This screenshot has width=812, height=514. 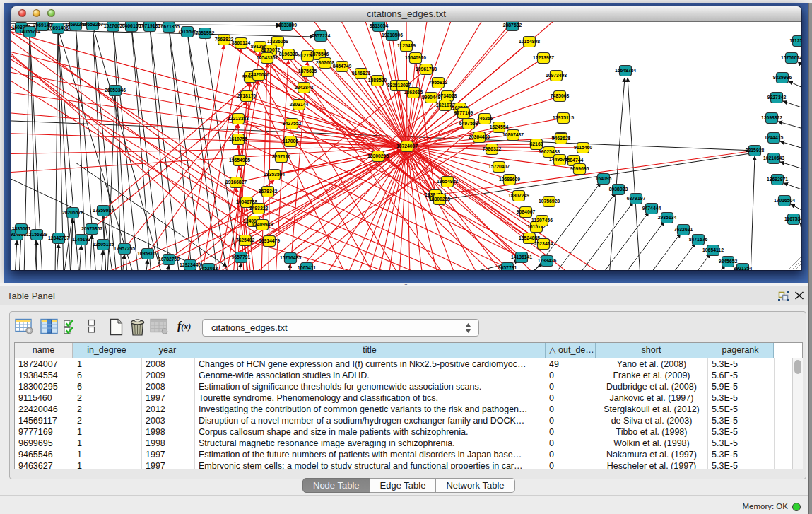 I want to click on svg-text: 9245652, so click(x=728, y=262).